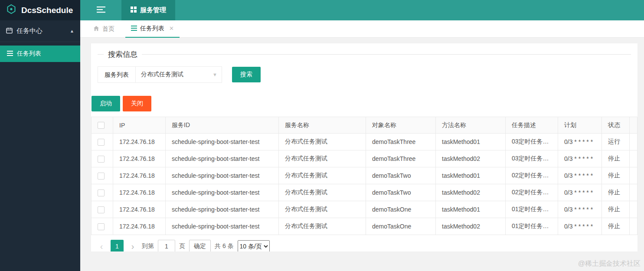 The height and width of the screenshot is (271, 644). Describe the element at coordinates (117, 75) in the screenshot. I see `service-list-label: 服务列表` at that location.